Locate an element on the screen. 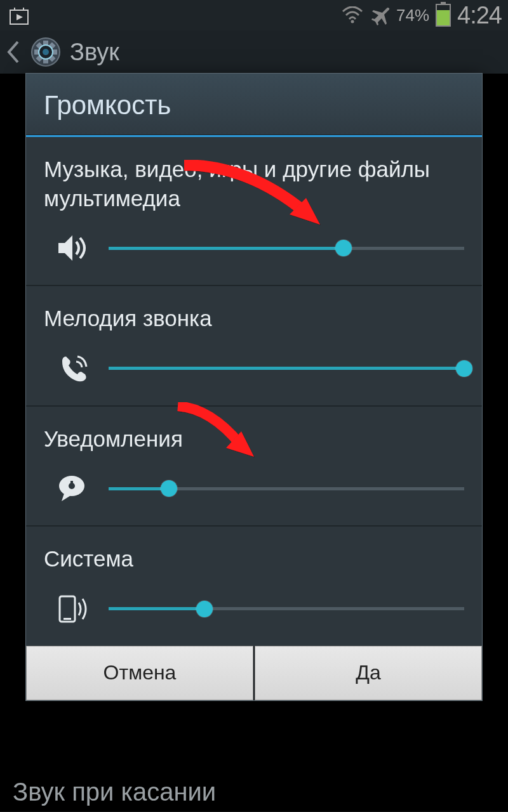  volume-label-media: Музыка, видео, игры и другие файлы мульт… is located at coordinates (254, 184).